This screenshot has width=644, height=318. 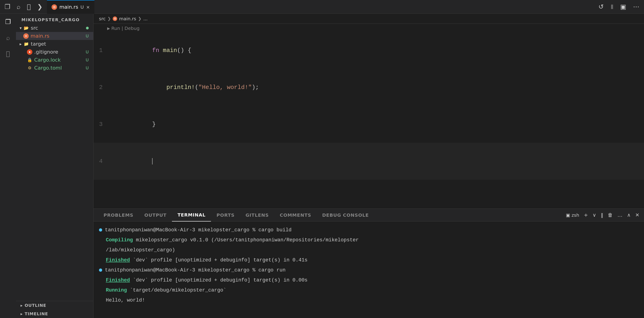 I want to click on cargo-toml-icon: ⚙, so click(x=30, y=68).